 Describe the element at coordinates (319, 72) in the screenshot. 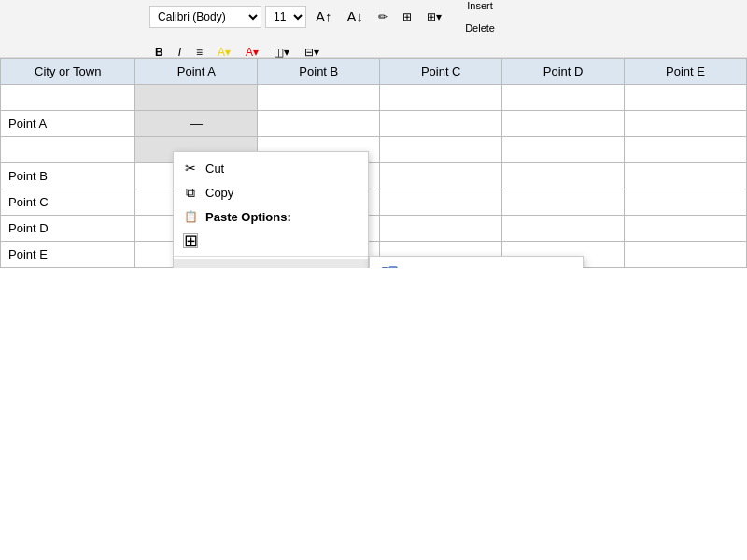

I see `header-point-b: Point B` at that location.